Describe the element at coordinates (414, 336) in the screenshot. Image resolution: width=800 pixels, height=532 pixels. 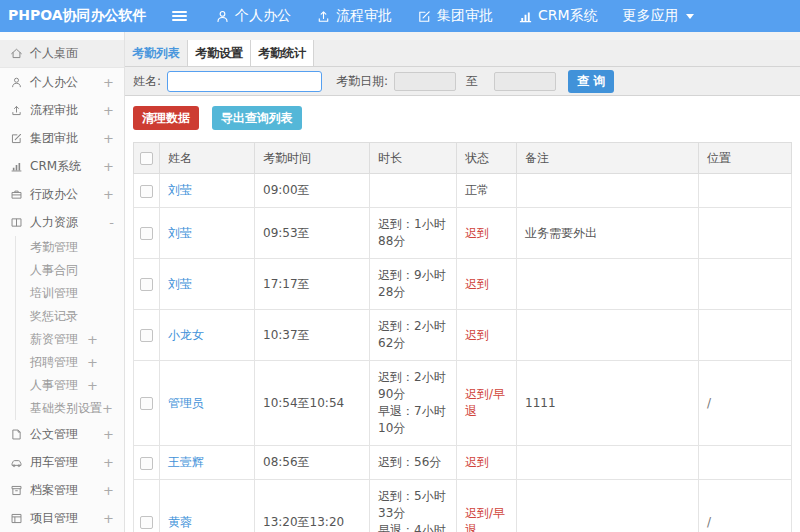
I see `cell-duration: 迟到：2小时62分` at that location.